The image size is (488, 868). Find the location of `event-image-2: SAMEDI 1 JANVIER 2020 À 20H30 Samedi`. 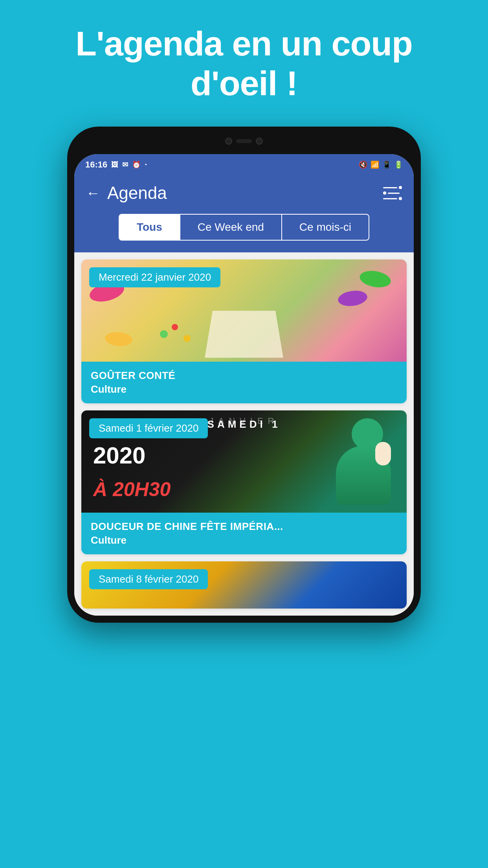

event-image-2: SAMEDI 1 JANVIER 2020 À 20H30 Samedi is located at coordinates (244, 462).